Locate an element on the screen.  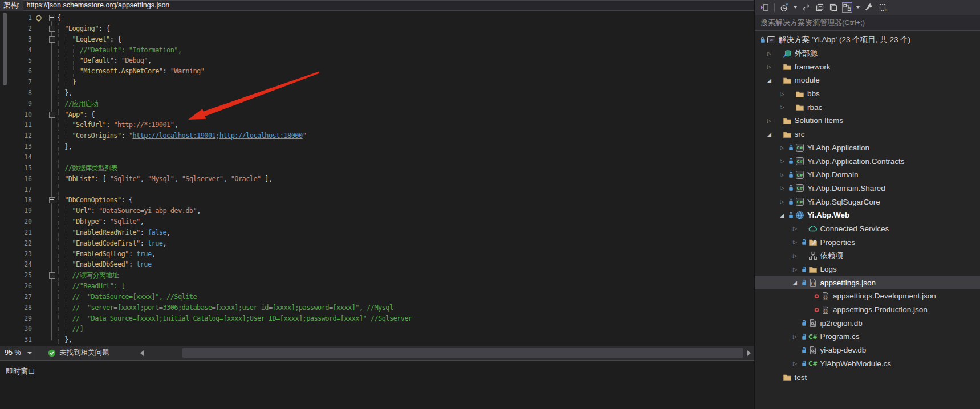
code-line-8: }, is located at coordinates (377, 93).